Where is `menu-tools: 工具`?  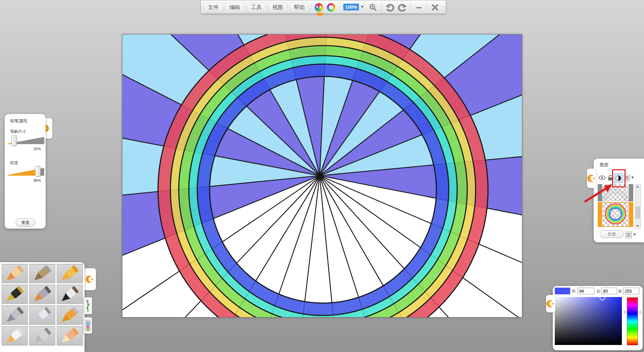 menu-tools: 工具 is located at coordinates (256, 7).